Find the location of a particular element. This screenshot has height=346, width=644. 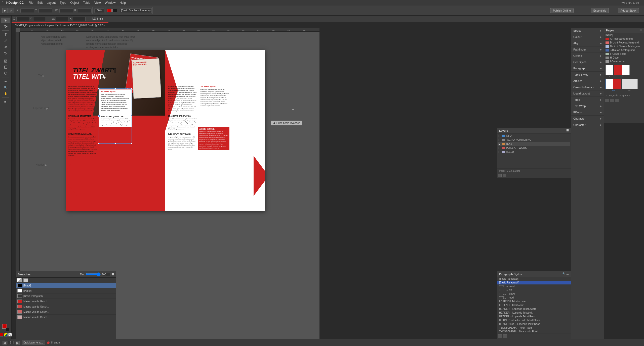

menu-type: Type is located at coordinates (63, 3).